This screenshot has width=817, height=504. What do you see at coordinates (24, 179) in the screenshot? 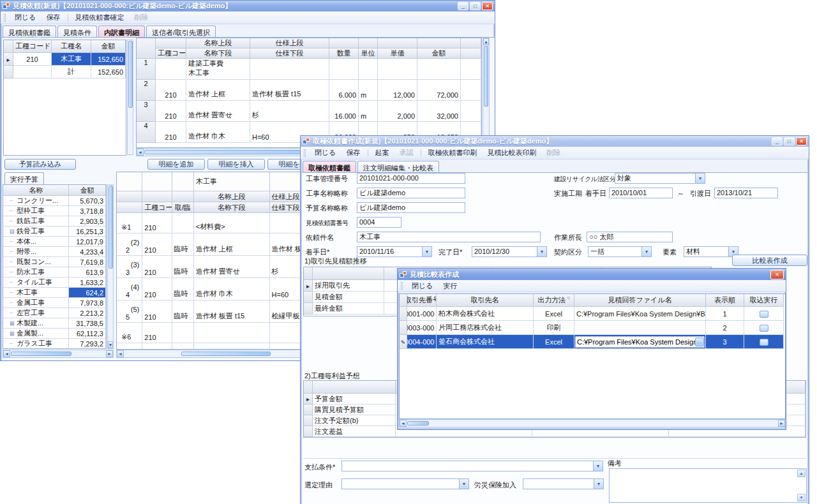
I see `tab-execution-budget: 実行予算` at bounding box center [24, 179].